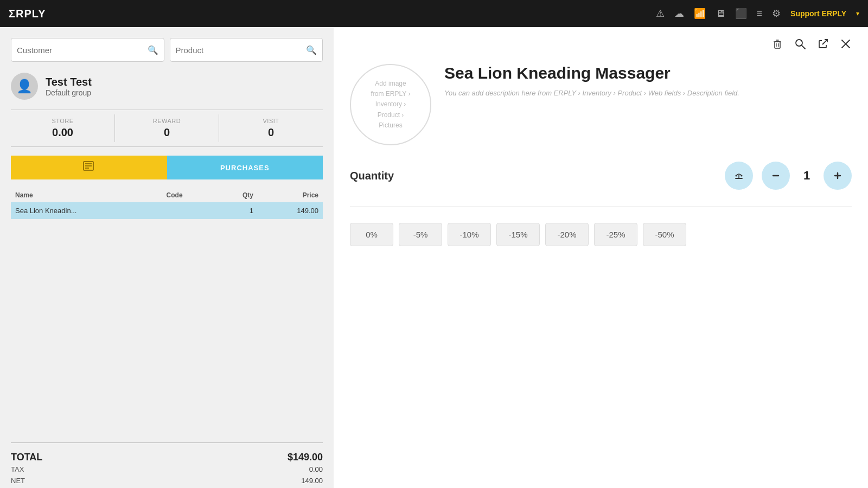 Image resolution: width=868 pixels, height=488 pixels. Describe the element at coordinates (601, 46) in the screenshot. I see `product-toolbar` at that location.